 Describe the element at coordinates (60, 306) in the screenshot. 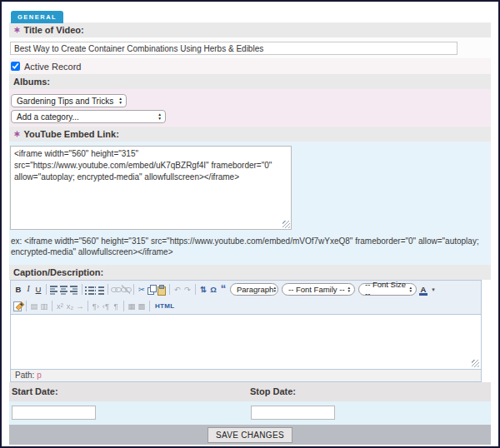

I see `superscript-icon: x²` at that location.